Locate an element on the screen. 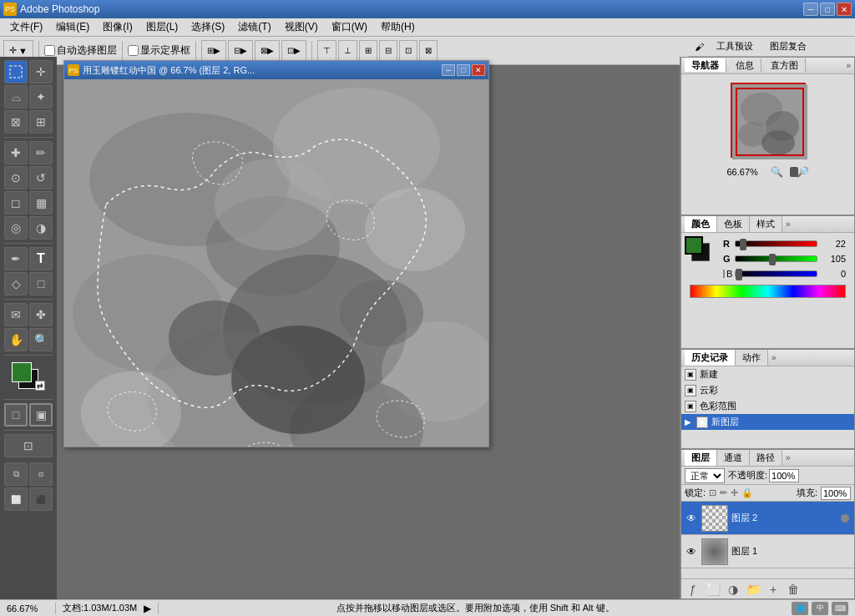  tab-navigator: 导航器 is located at coordinates (706, 65).